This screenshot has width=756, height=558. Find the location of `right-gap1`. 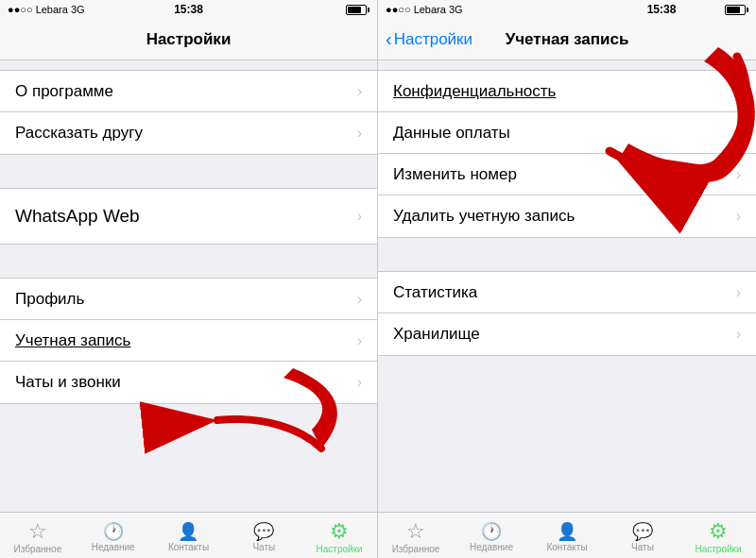

right-gap1 is located at coordinates (567, 65).